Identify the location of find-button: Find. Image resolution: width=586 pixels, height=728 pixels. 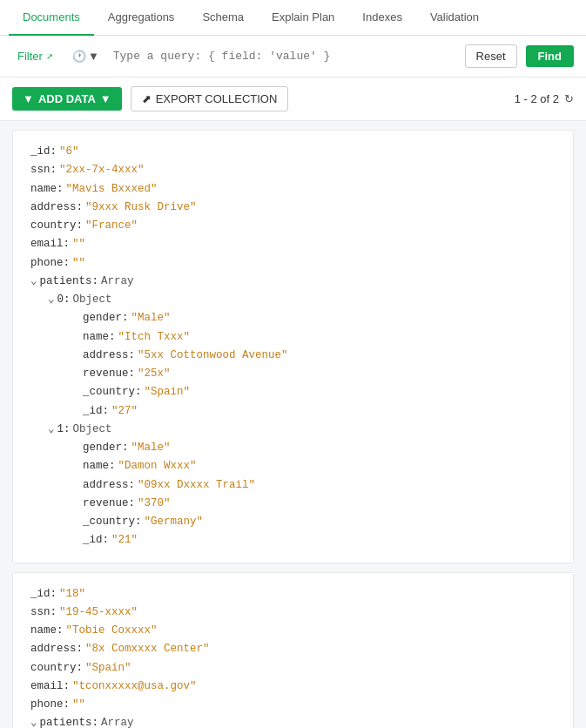
(550, 56).